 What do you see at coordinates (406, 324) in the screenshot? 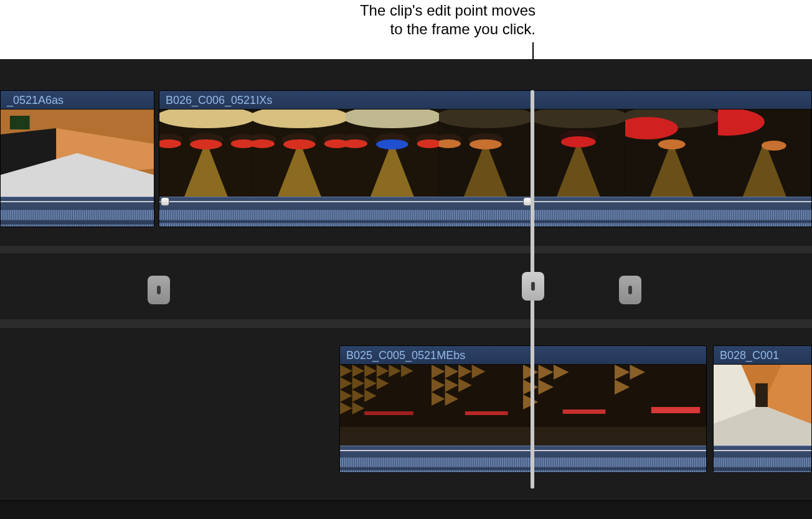
I see `track-divider` at bounding box center [406, 324].